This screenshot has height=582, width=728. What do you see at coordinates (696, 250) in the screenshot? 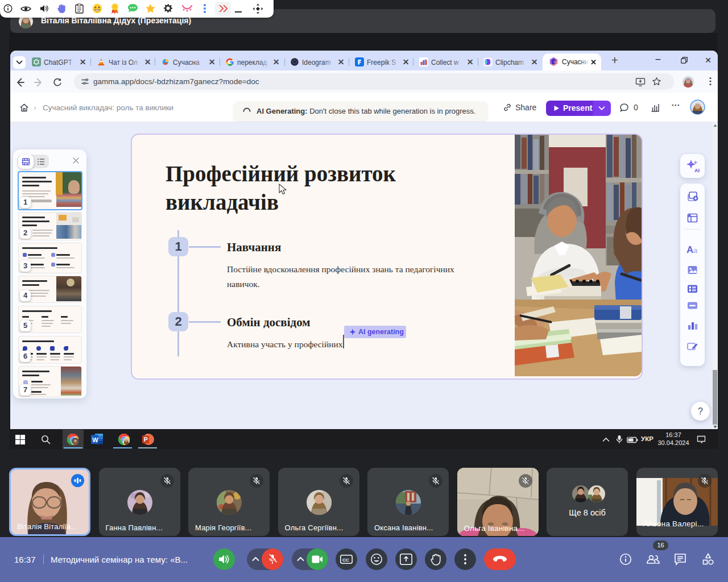
I see `svg-text: a` at bounding box center [696, 250].